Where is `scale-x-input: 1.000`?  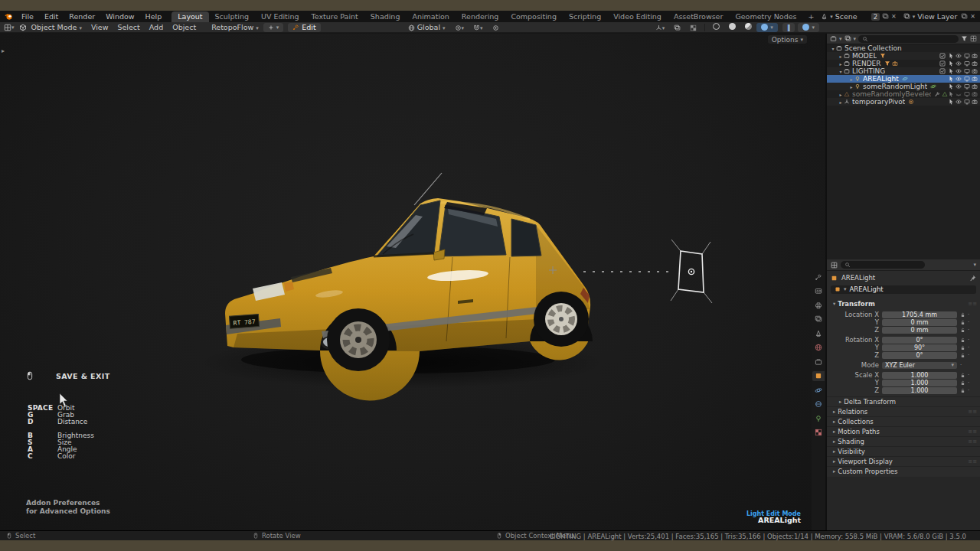
scale-x-input: 1.000 is located at coordinates (920, 375).